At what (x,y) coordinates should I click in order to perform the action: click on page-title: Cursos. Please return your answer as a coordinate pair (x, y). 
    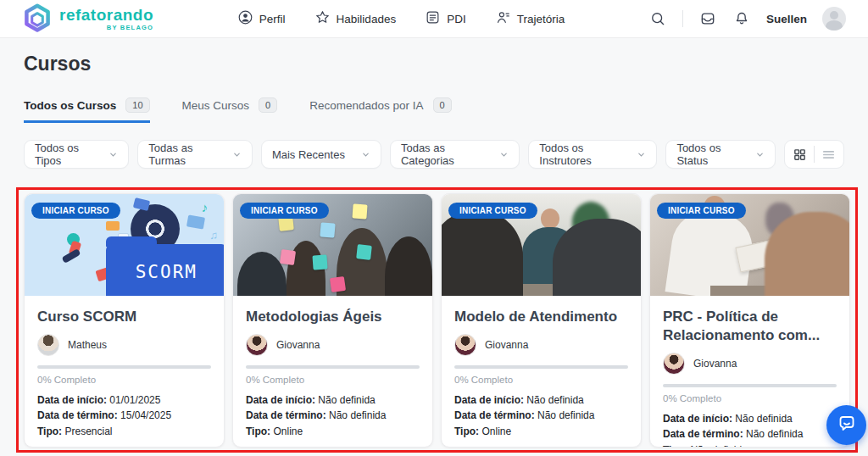
    Looking at the image, I should click on (434, 64).